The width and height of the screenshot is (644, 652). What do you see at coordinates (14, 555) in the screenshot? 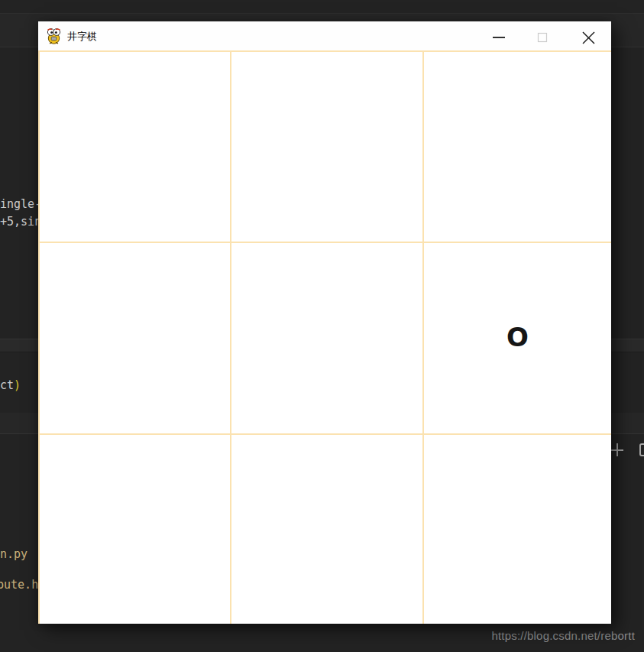
I see `terminal-text: n.py` at bounding box center [14, 555].